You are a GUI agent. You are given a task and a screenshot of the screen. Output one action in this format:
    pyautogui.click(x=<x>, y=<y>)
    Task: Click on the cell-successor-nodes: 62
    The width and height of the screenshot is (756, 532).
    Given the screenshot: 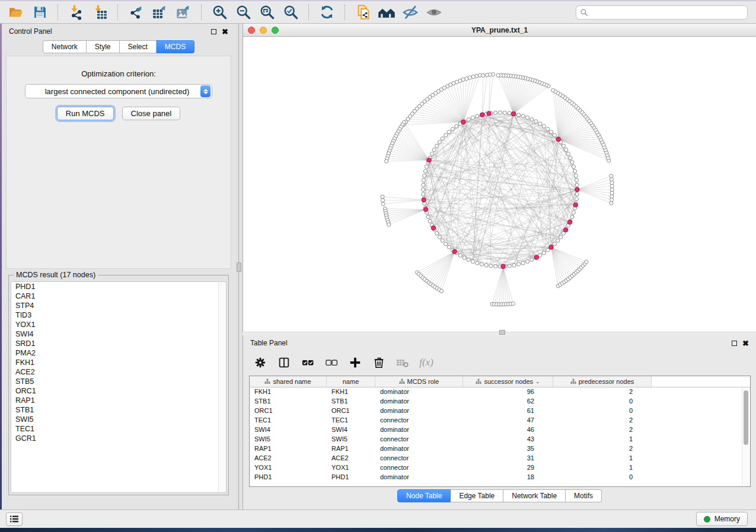 What is the action you would take?
    pyautogui.click(x=508, y=402)
    